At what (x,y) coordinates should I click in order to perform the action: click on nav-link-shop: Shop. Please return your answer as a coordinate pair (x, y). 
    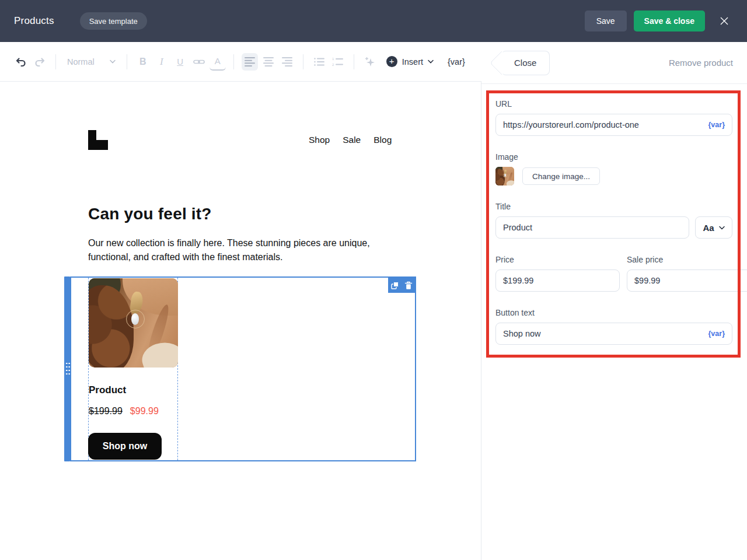
    Looking at the image, I should click on (319, 140).